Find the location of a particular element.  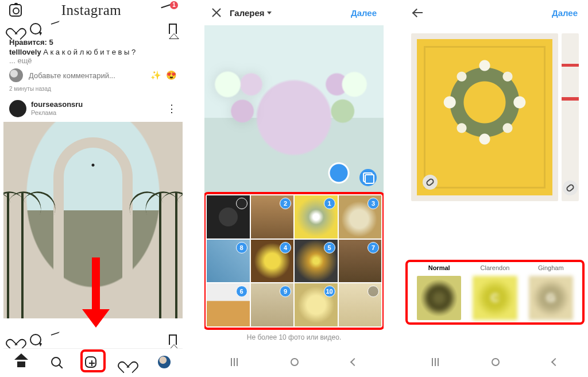

post-timestamp: 2 минуты назад is located at coordinates (93, 91).